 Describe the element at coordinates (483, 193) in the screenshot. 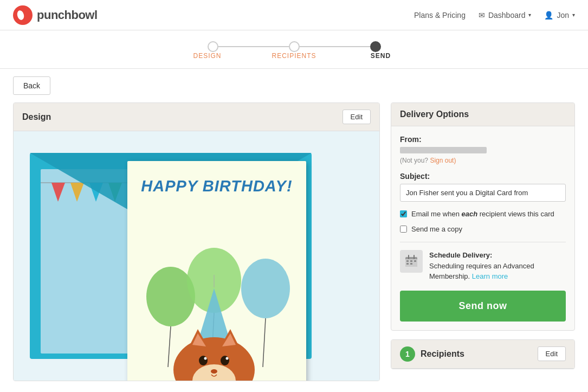

I see `subject-input` at that location.